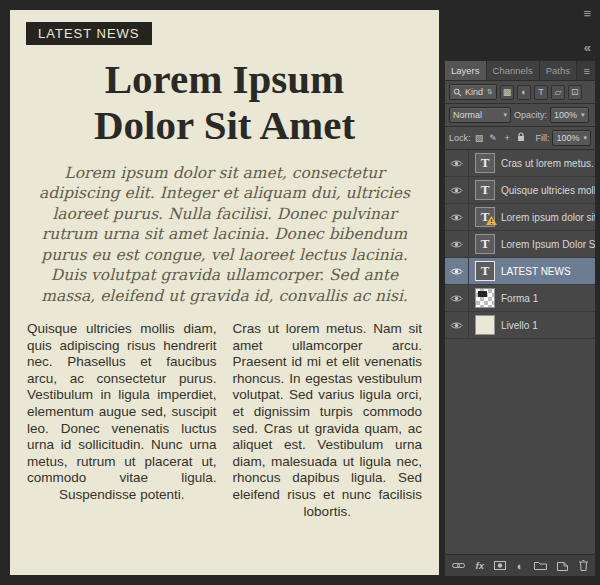  What do you see at coordinates (473, 92) in the screenshot?
I see `kind-filter-select: Kind ⇅` at bounding box center [473, 92].